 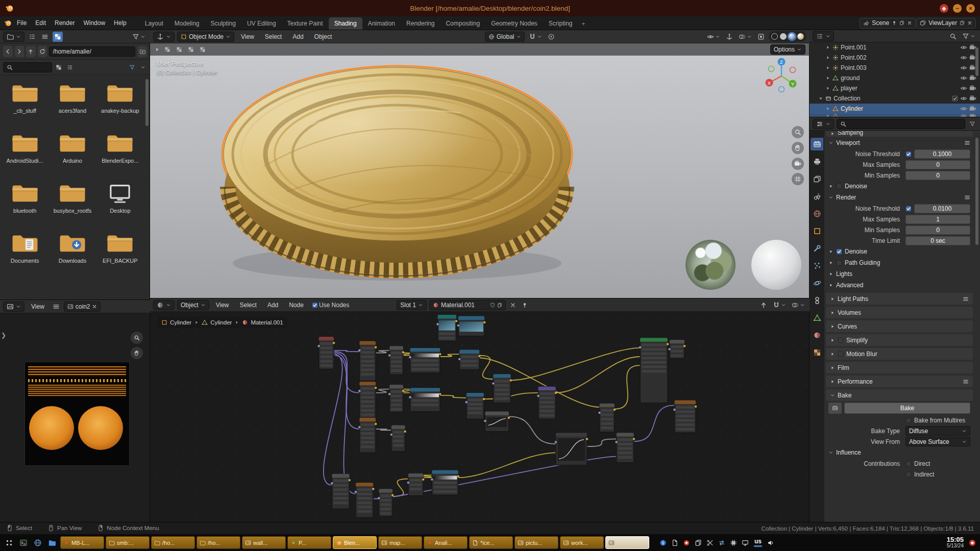 What do you see at coordinates (514, 23) in the screenshot?
I see `workspace-tab-geometry-nodes: Geometry Nodes` at bounding box center [514, 23].